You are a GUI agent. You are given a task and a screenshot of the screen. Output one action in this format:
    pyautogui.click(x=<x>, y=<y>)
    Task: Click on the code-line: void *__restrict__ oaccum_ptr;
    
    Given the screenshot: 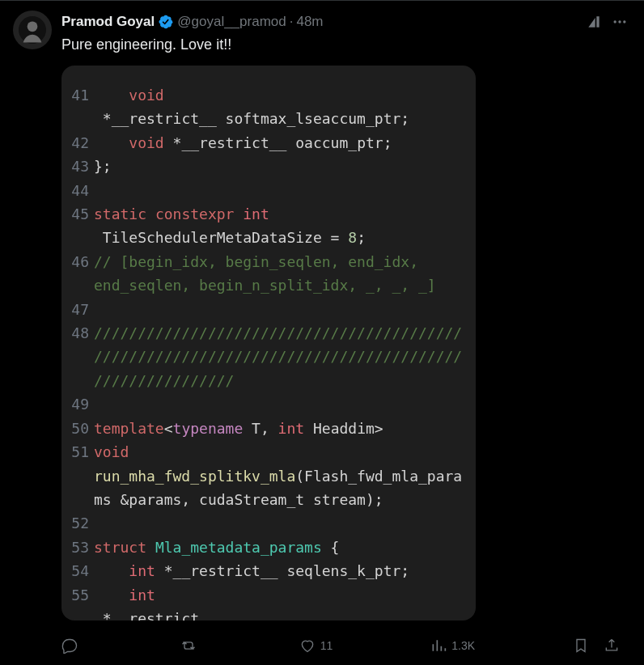 What is the action you would take?
    pyautogui.click(x=285, y=142)
    